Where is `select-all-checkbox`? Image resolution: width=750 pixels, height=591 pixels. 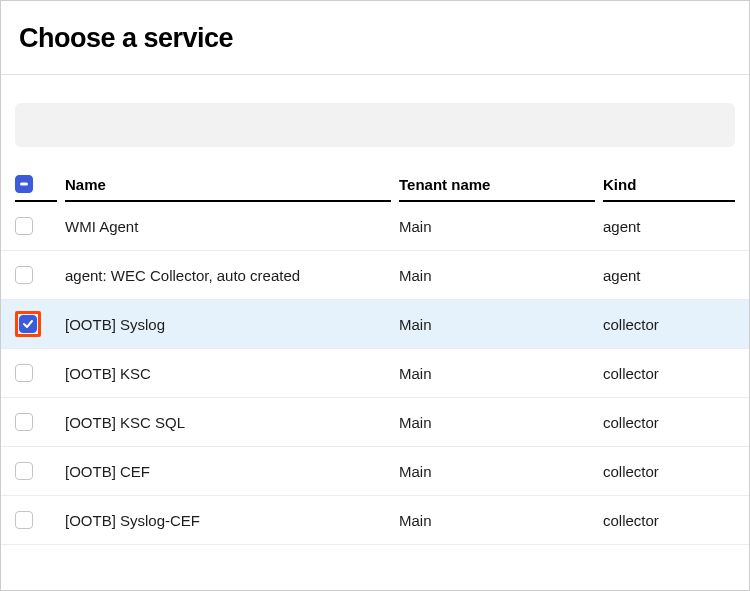 select-all-checkbox is located at coordinates (24, 184).